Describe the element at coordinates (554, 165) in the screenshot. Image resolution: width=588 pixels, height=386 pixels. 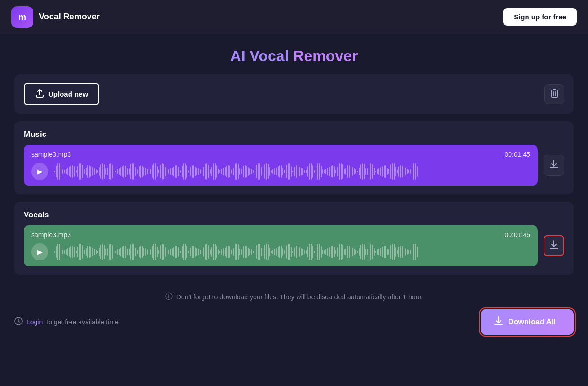
I see `music-download-button` at that location.